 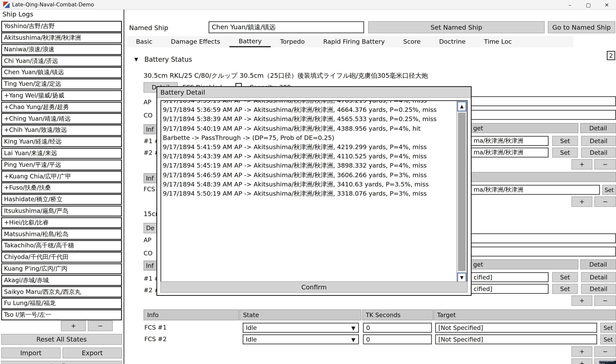 I want to click on tab-time-loc: Time Loc, so click(x=498, y=42).